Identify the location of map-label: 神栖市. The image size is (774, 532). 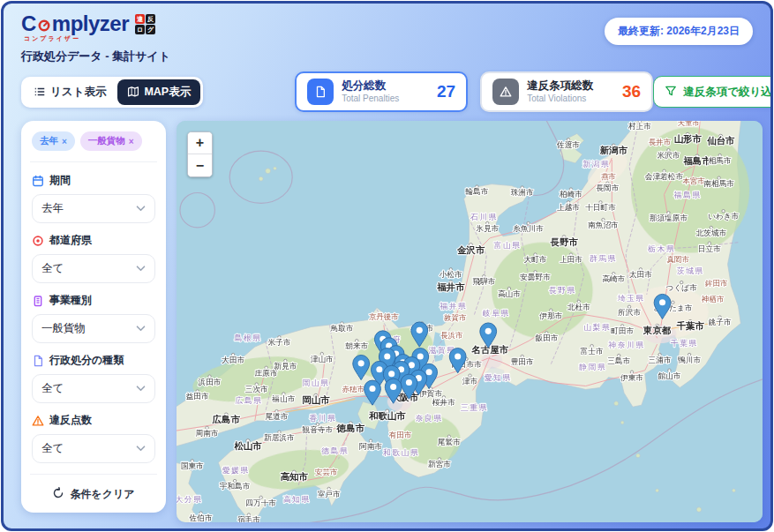
(713, 299).